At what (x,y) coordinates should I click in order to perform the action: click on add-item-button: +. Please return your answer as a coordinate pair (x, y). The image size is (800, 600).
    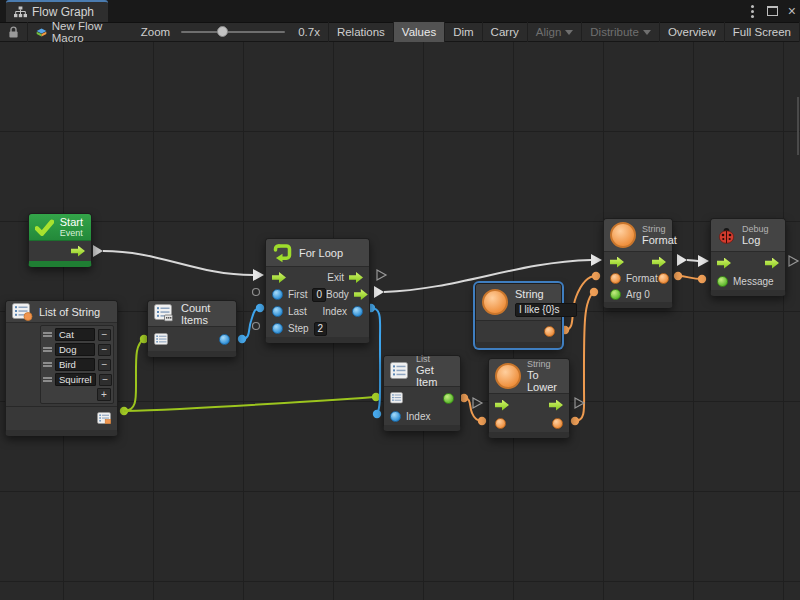
    Looking at the image, I should click on (104, 394).